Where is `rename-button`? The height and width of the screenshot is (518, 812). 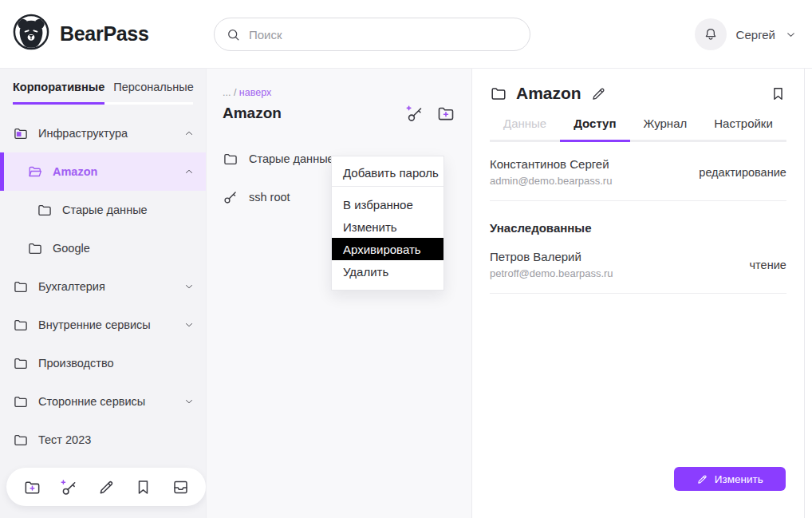
rename-button is located at coordinates (598, 94).